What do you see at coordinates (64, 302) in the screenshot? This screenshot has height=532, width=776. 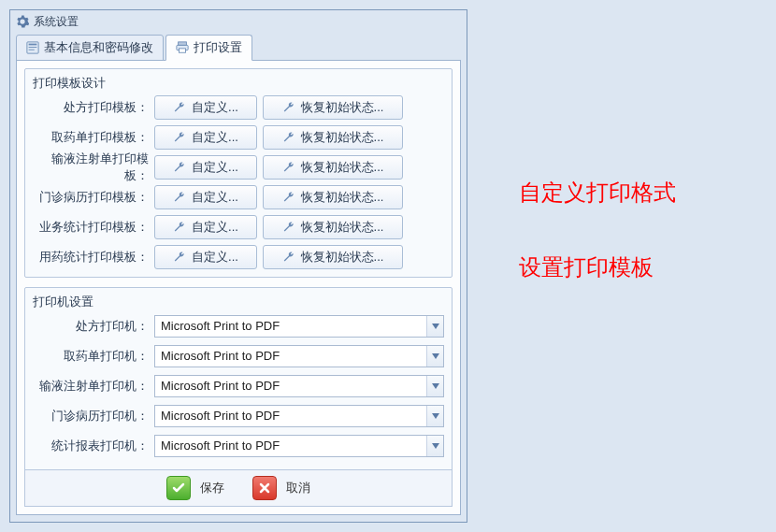 I see `group-title: 打印机设置` at bounding box center [64, 302].